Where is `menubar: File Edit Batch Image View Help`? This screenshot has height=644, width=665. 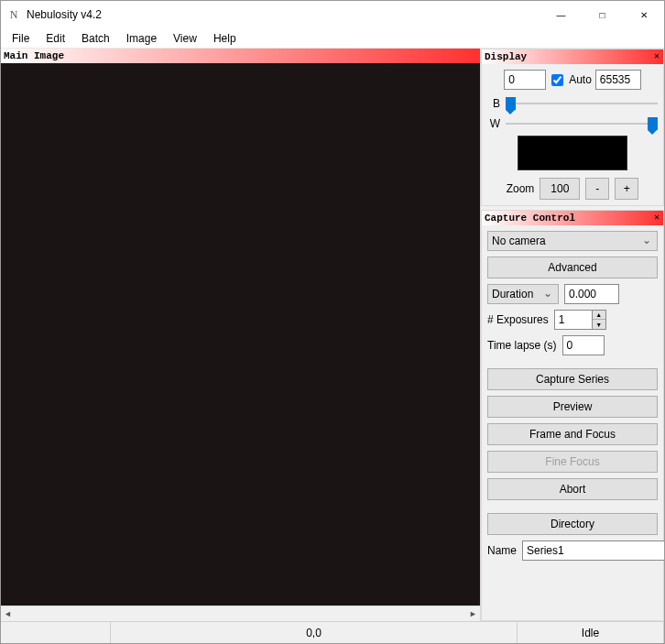
menubar: File Edit Batch Image View Help is located at coordinates (332, 38).